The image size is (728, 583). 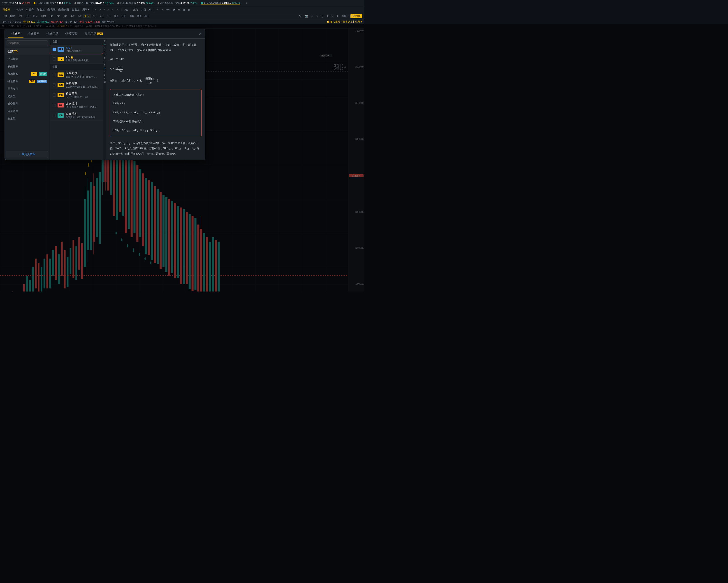 I want to click on indicator-item-explode: 爆仓 爆仓统计 [合约] 当爆仓量较大时，价格可..., so click(x=76, y=105).